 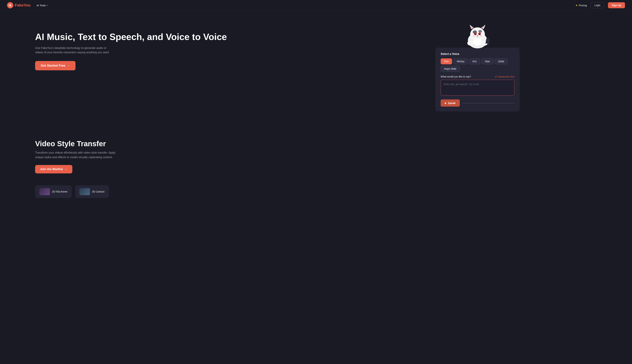 I want to click on arrow-right-icon: →, so click(x=69, y=66).